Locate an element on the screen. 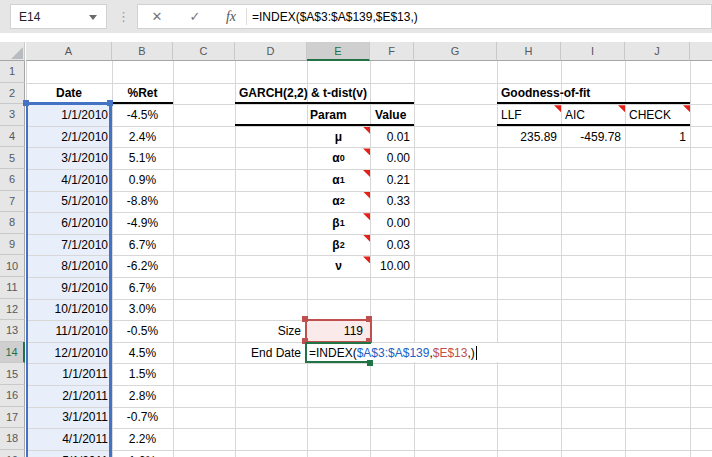  cell-E3-param-header: Param is located at coordinates (338, 115).